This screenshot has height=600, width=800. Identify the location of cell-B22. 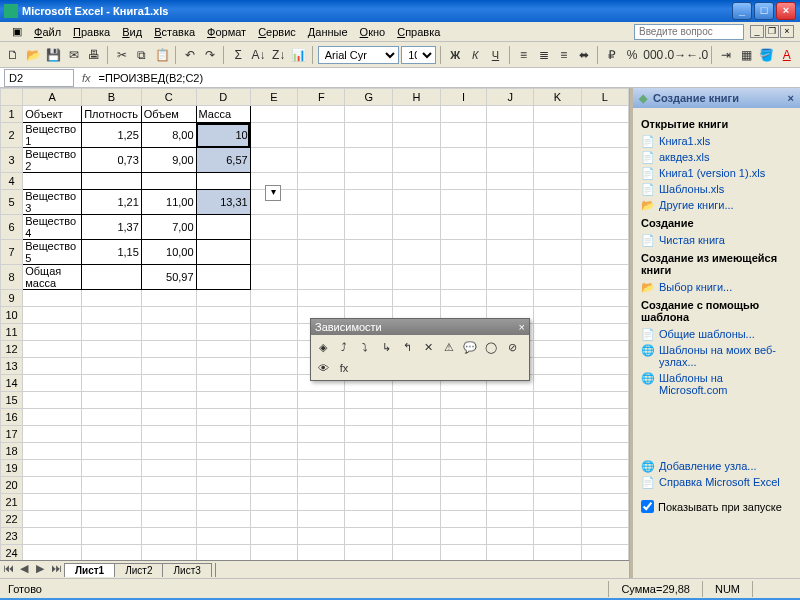
(112, 520).